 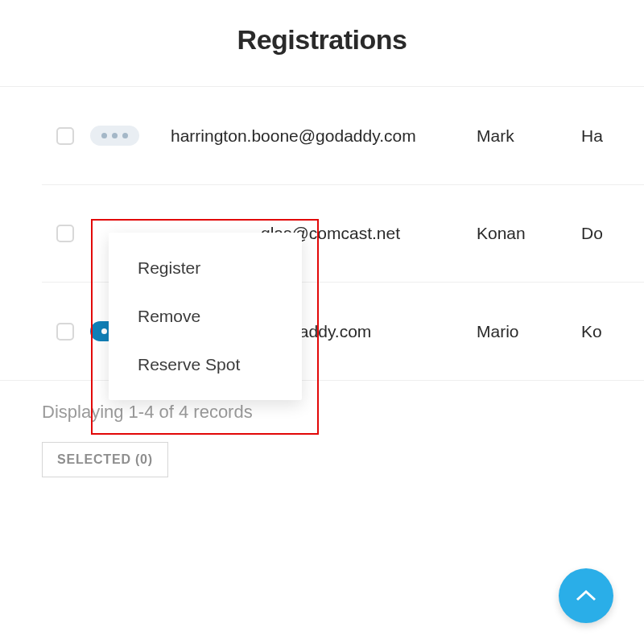 I want to click on scroll-to-top-button, so click(x=586, y=596).